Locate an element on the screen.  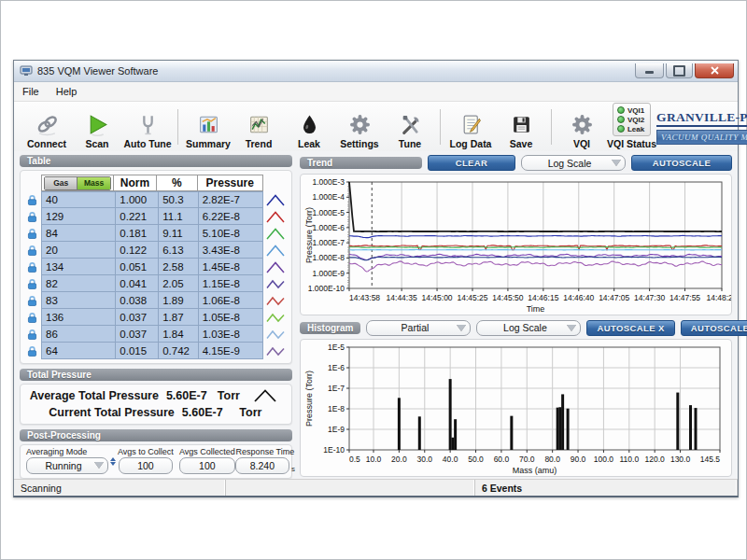
cell-press: 1.06E-8 is located at coordinates (232, 301).